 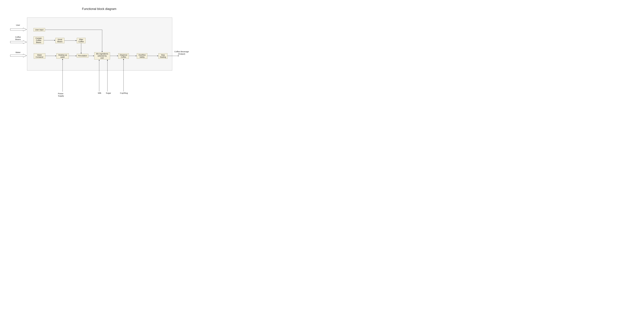 I want to click on input-milk-label: Milk, so click(x=100, y=93).